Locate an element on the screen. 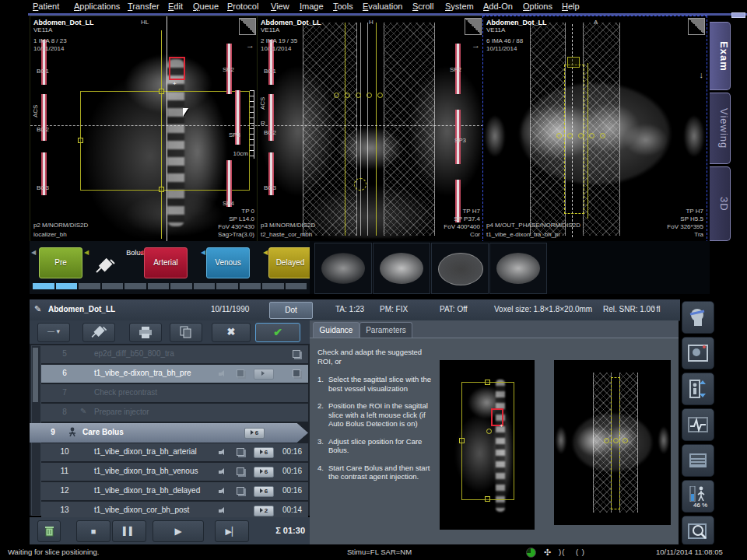  menu-view: View is located at coordinates (280, 6).